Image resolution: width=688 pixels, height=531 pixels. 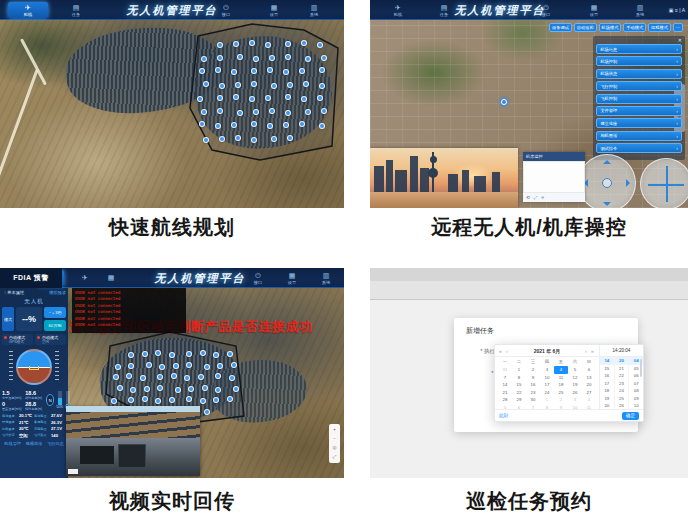 I want to click on more-actions-button: ⋯, so click(x=678, y=28).